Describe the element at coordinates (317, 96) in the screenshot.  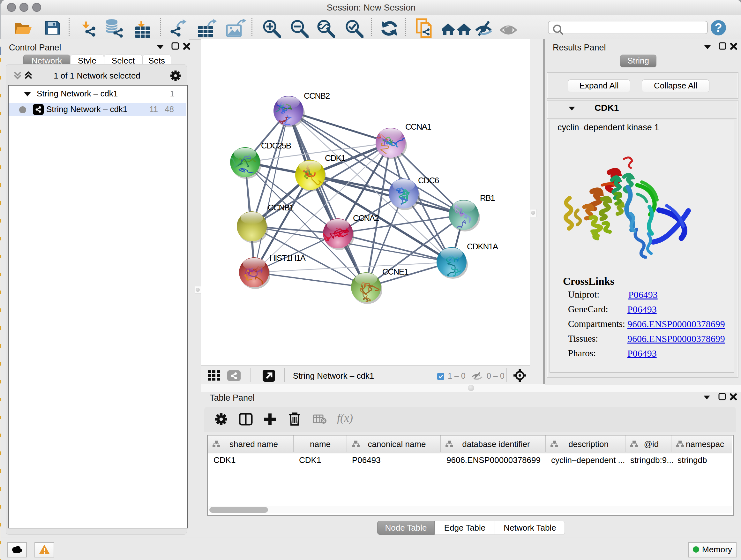
I see `svg-text: CCNB2` at that location.